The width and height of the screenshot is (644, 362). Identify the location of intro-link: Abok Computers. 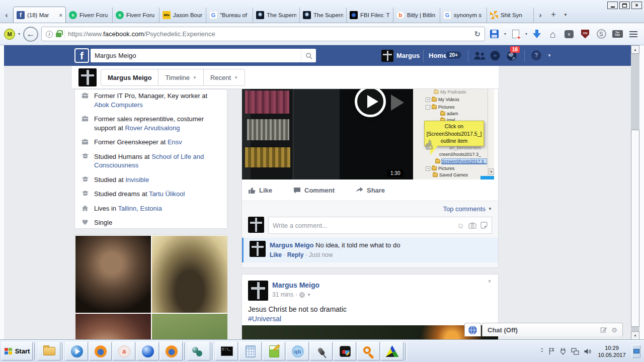
(119, 105).